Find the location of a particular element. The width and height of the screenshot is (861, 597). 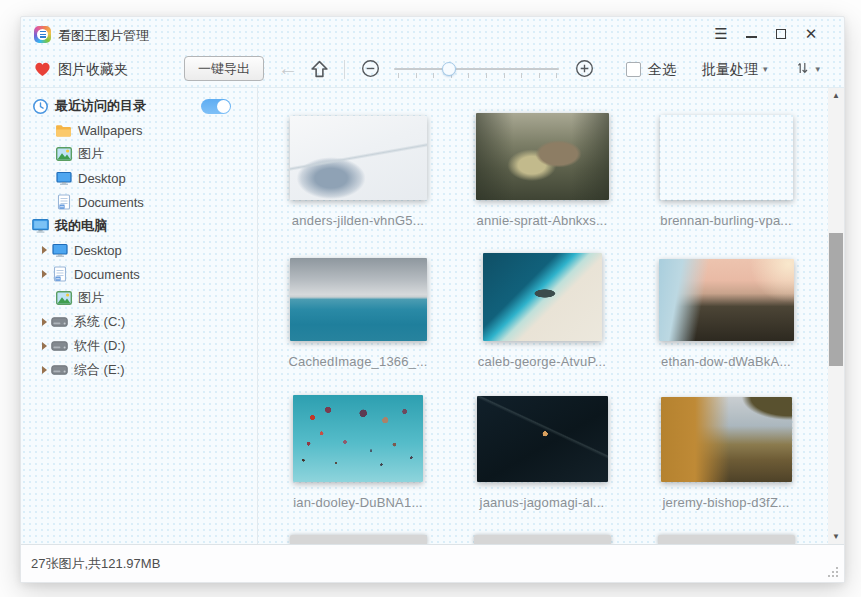

image-item: caleb-george-AtvuP... is located at coordinates (542, 311).